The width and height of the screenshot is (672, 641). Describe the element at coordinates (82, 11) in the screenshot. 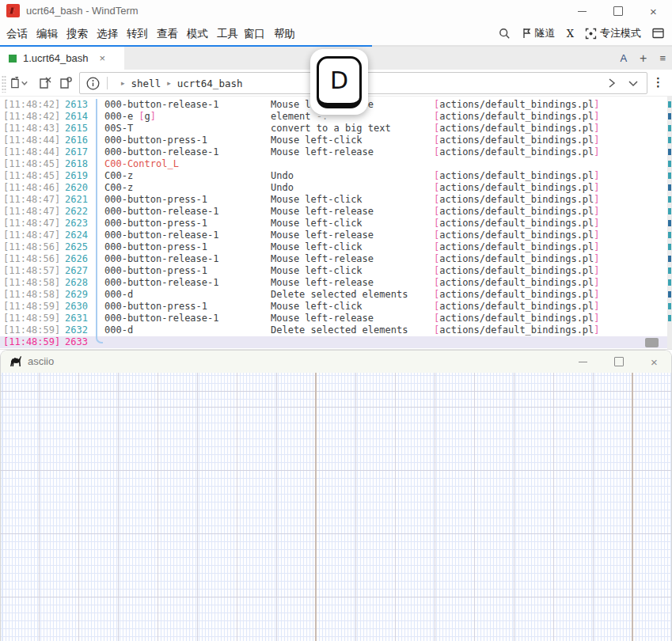

I see `window-title: ucrt64_bash - WindTerm` at that location.